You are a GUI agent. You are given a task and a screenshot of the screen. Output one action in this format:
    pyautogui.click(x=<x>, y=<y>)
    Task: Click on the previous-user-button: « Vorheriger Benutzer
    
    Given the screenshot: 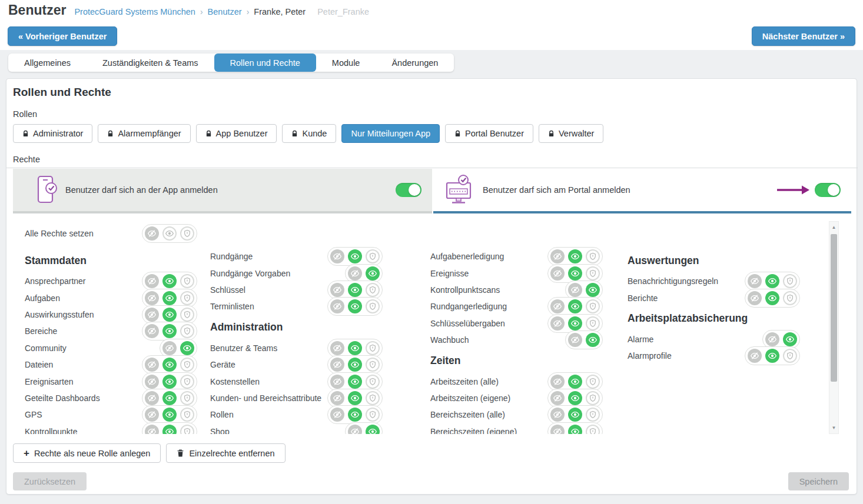 What is the action you would take?
    pyautogui.click(x=62, y=36)
    